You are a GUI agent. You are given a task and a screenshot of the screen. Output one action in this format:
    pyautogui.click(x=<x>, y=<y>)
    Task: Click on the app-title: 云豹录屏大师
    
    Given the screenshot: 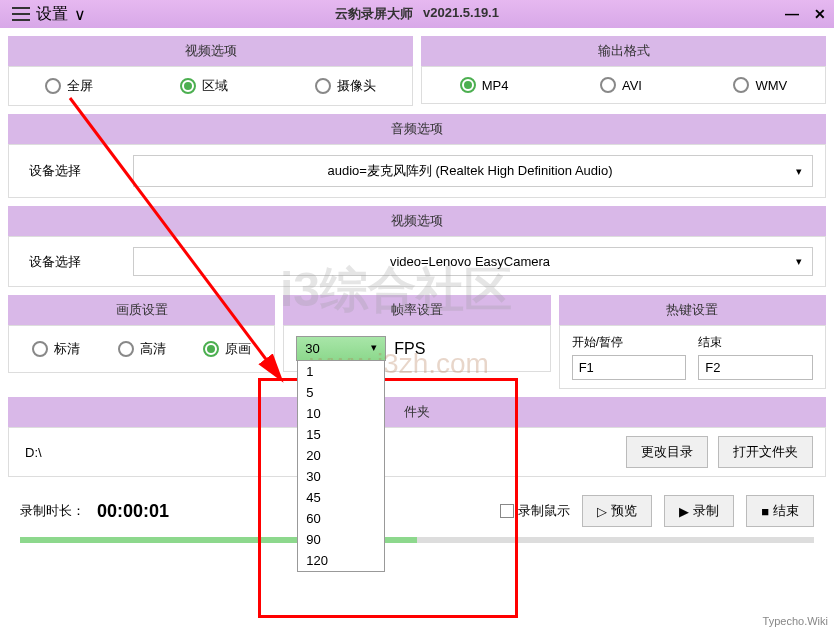 What is the action you would take?
    pyautogui.click(x=374, y=14)
    